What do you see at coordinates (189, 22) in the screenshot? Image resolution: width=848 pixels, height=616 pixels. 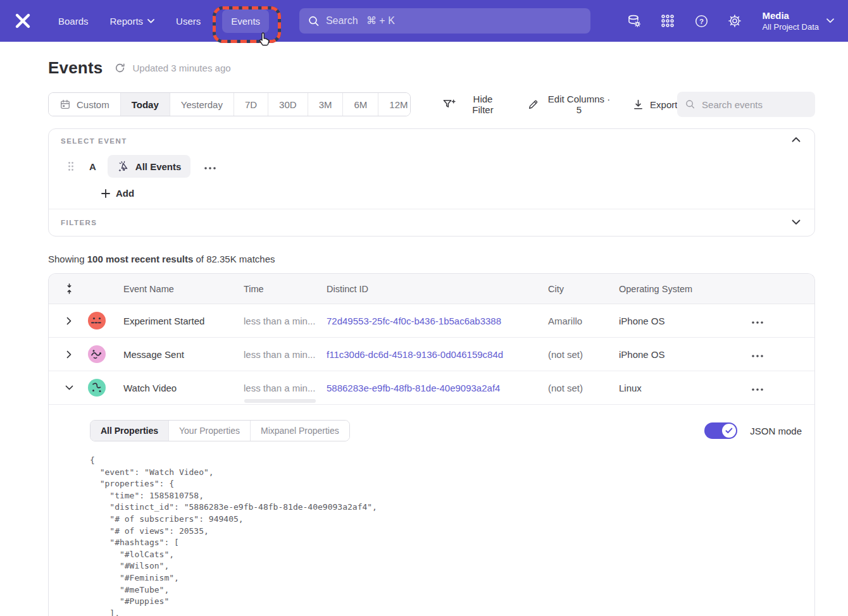 I see `nav-item-users: Users` at bounding box center [189, 22].